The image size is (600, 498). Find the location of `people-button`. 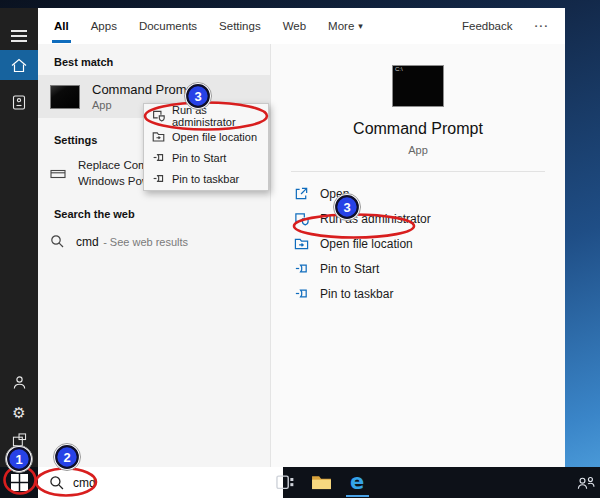

people-button is located at coordinates (586, 482).